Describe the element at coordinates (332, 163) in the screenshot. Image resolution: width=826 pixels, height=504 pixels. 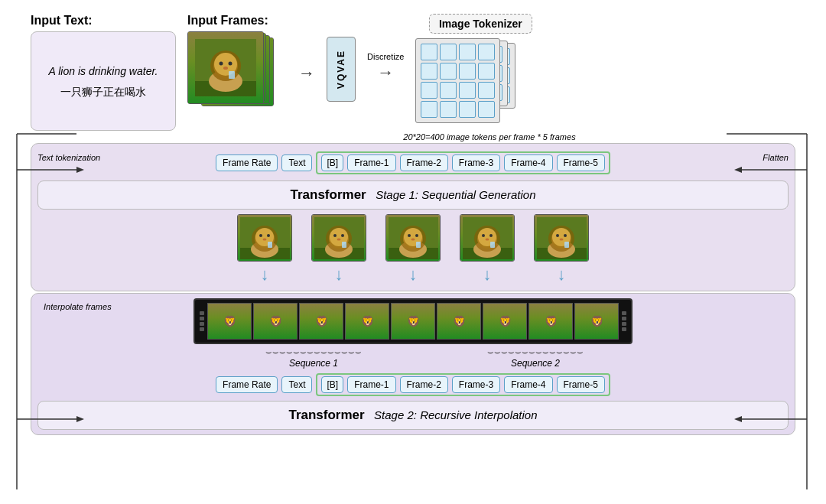
I see `stage1-b-token: [B]` at that location.